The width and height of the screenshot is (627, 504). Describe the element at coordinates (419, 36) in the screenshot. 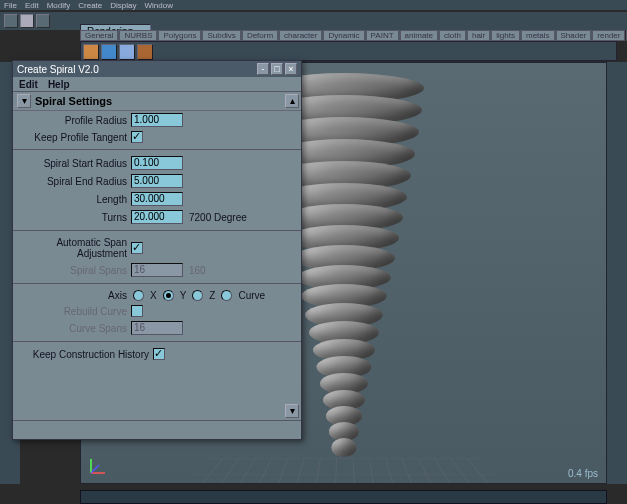

I see `shelf-tab: animate` at that location.